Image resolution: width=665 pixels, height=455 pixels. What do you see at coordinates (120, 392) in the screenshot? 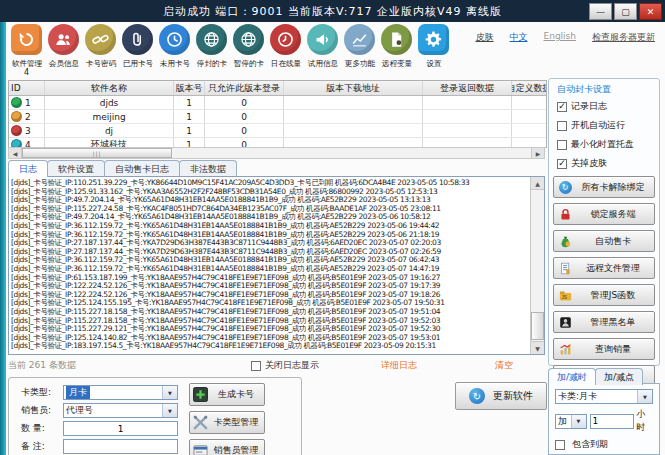
I see `card-type-select: 月卡 ▼` at bounding box center [120, 392].